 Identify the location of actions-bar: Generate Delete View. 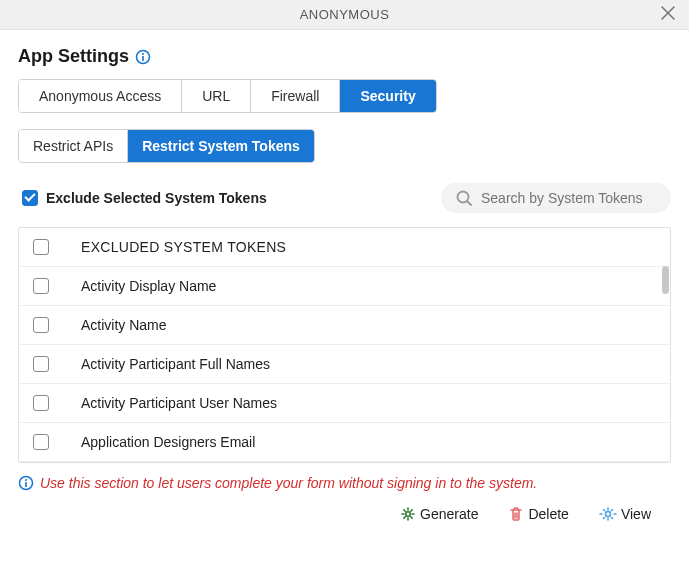
(344, 514).